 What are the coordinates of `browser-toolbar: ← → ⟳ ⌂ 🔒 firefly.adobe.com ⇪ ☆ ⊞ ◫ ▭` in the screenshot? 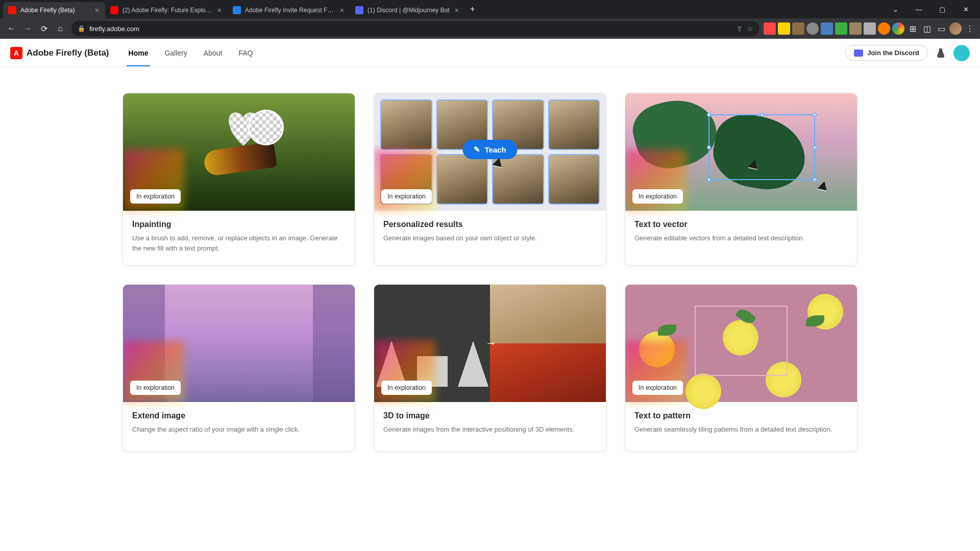 It's located at (490, 29).